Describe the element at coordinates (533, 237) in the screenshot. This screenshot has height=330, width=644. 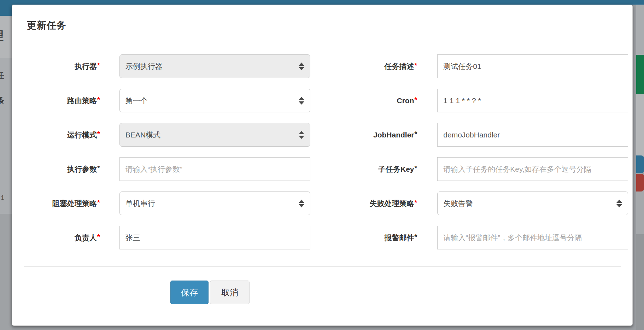
I see `alarm-email-input` at that location.